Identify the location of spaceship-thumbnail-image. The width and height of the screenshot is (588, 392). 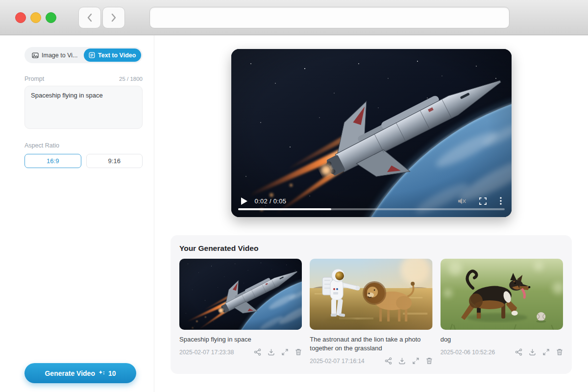
(241, 294).